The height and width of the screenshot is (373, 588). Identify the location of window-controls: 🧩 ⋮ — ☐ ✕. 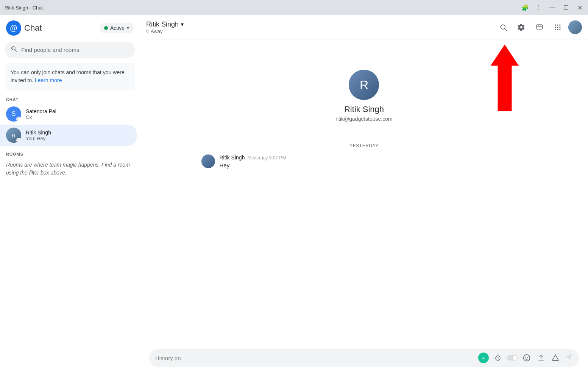
(552, 8).